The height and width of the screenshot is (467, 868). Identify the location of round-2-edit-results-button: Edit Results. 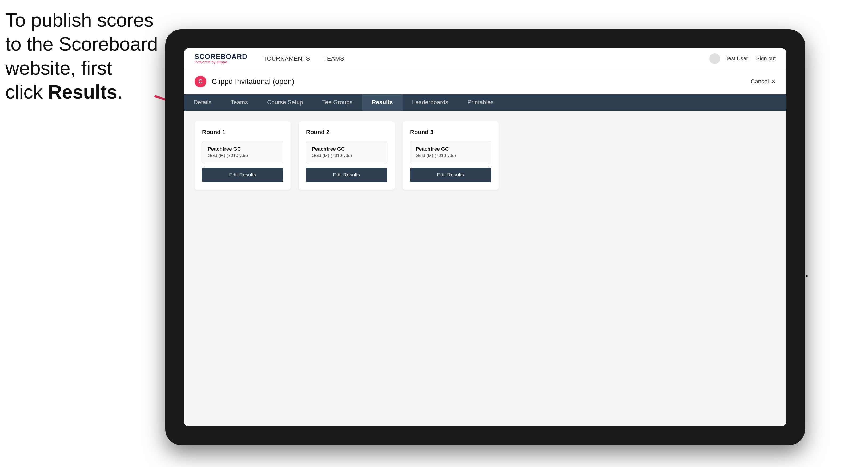
(346, 175).